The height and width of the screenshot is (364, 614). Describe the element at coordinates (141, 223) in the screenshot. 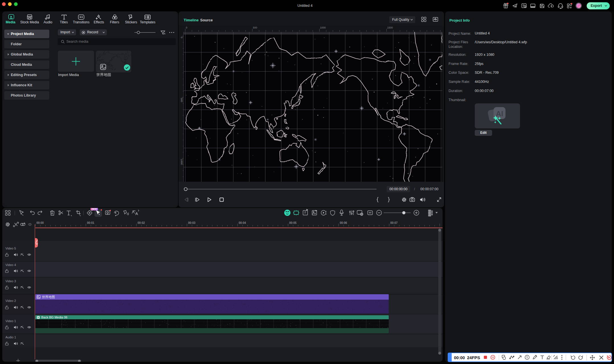

I see `svg-text: 00:02` at that location.